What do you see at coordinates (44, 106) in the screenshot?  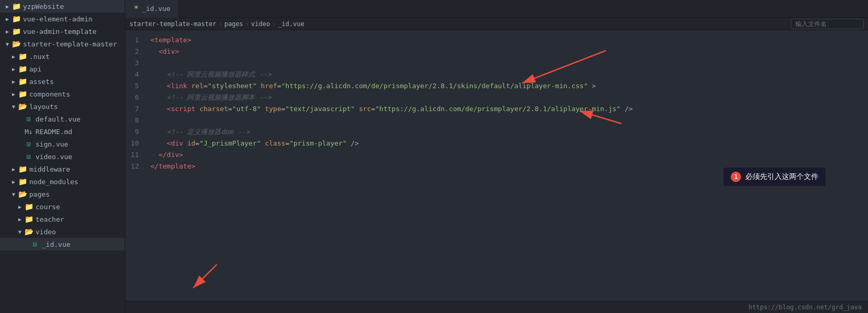 I see `sidebar-label: layouts` at bounding box center [44, 106].